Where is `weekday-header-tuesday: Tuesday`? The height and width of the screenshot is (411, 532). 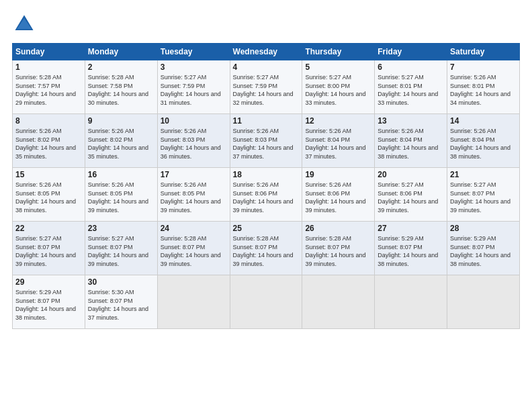 weekday-header-tuesday: Tuesday is located at coordinates (193, 52).